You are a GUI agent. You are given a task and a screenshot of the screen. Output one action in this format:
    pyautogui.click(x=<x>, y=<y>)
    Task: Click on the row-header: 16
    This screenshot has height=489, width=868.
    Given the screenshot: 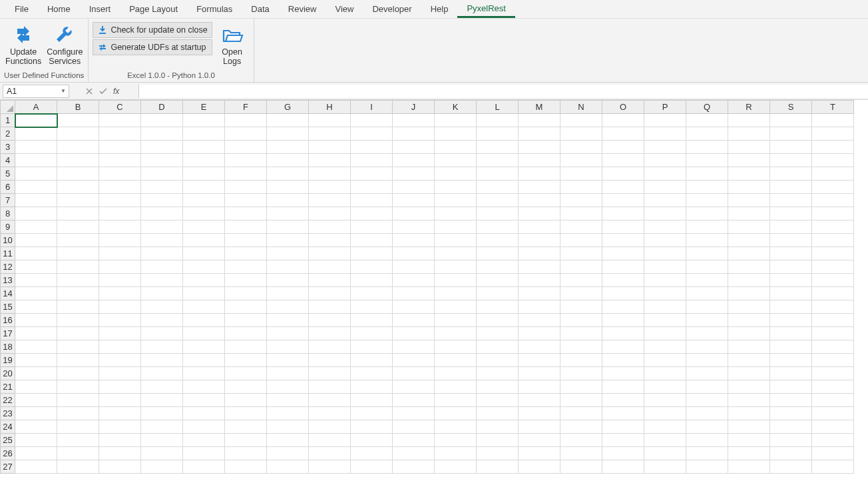 What is the action you would take?
    pyautogui.click(x=8, y=320)
    